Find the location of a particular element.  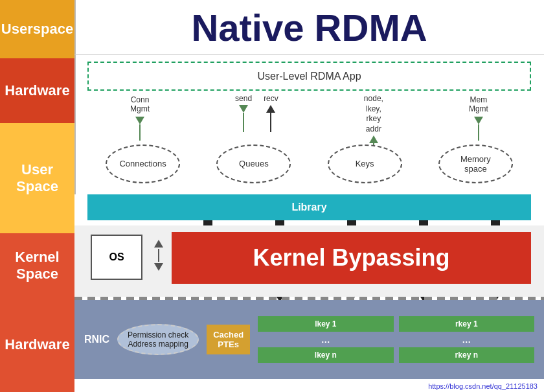

user-space-label: User Space is located at coordinates (38, 179).